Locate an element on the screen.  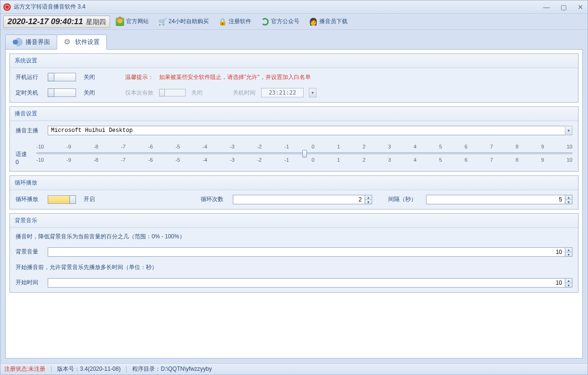
hint-prefix: 温馨提示： is located at coordinates (139, 78).